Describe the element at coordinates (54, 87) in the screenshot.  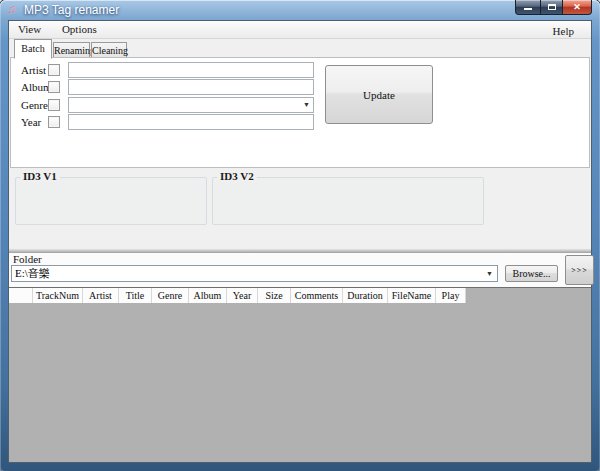
I see `album-checkbox` at that location.